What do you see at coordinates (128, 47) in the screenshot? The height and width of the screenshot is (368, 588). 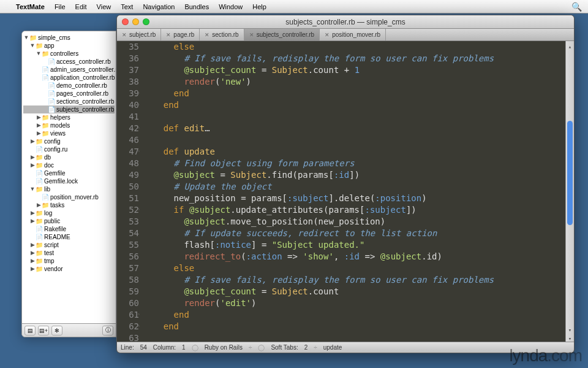 I see `line-number: 35` at bounding box center [128, 47].